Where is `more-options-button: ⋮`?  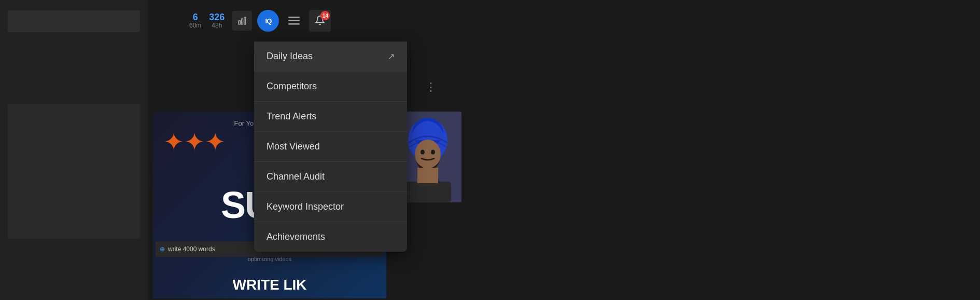 more-options-button: ⋮ is located at coordinates (431, 87).